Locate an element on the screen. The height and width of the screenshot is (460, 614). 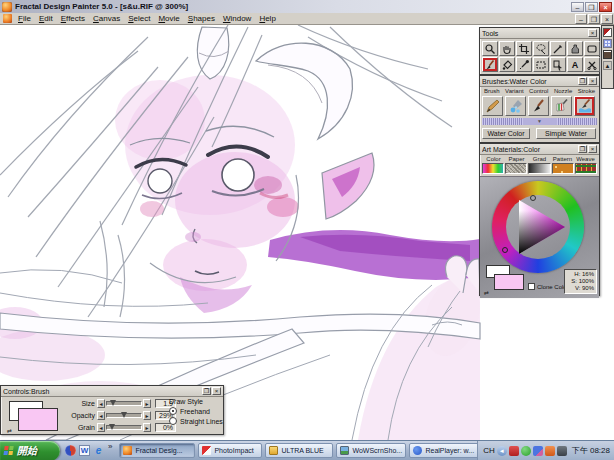
tab-paper: Paper is located at coordinates (516, 159).